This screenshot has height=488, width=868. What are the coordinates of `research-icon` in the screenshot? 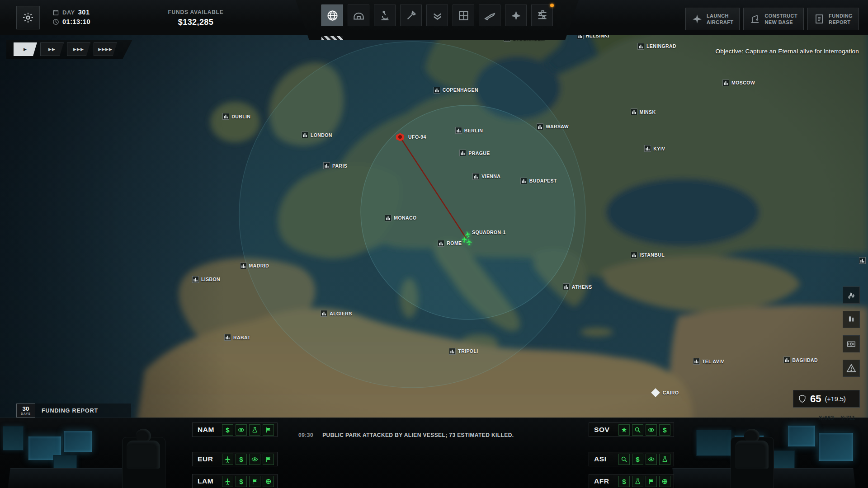 It's located at (385, 15).